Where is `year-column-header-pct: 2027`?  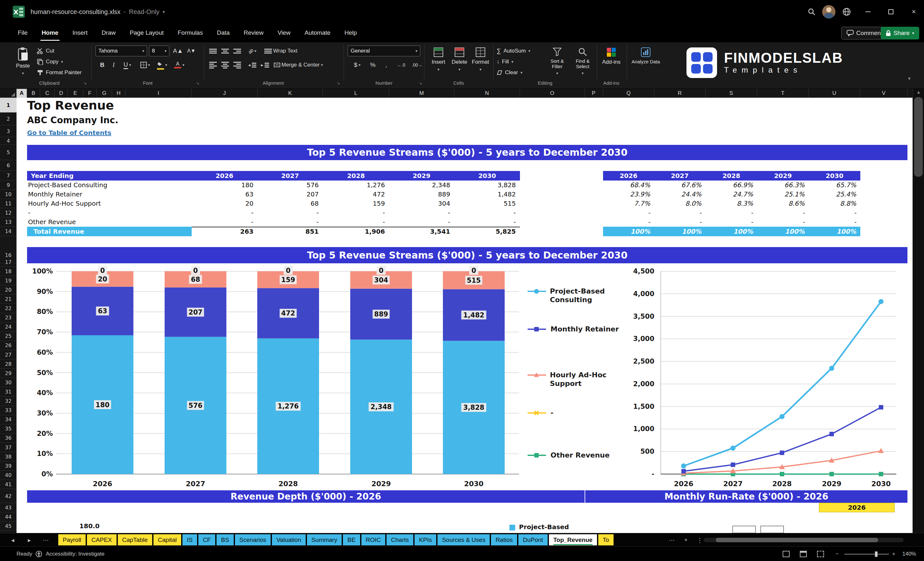
year-column-header-pct: 2027 is located at coordinates (680, 176).